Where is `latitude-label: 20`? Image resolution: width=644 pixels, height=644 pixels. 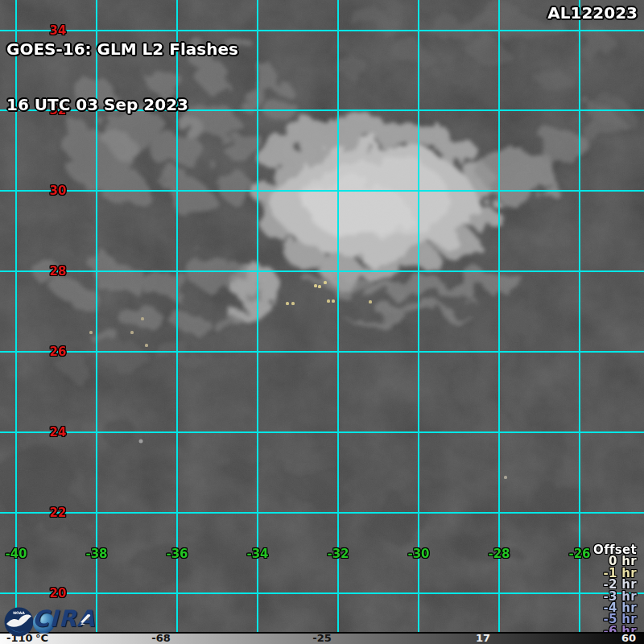 latitude-label: 20 is located at coordinates (58, 593).